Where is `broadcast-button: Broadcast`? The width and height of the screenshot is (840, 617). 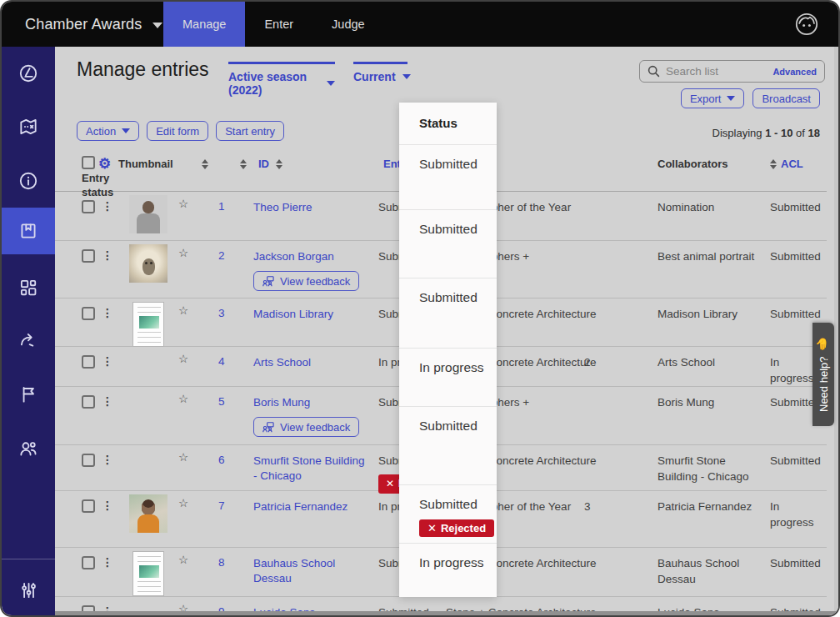
broadcast-button: Broadcast is located at coordinates (787, 98).